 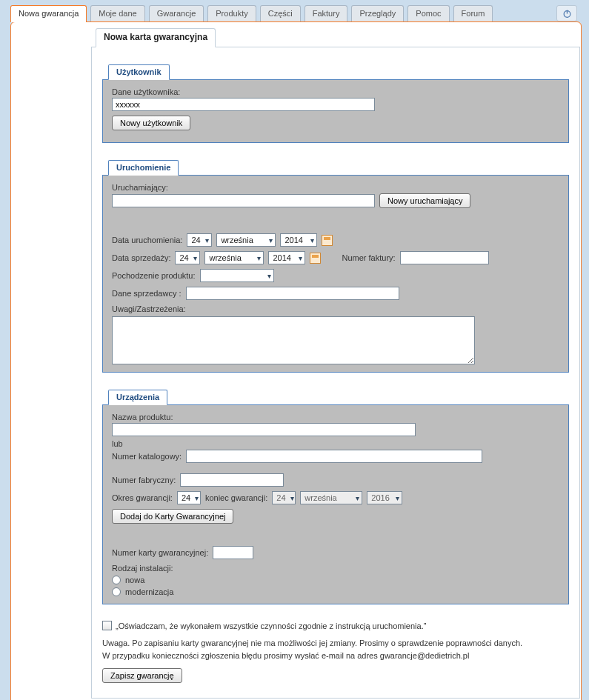 What do you see at coordinates (243, 201) in the screenshot?
I see `starter-input` at bounding box center [243, 201].